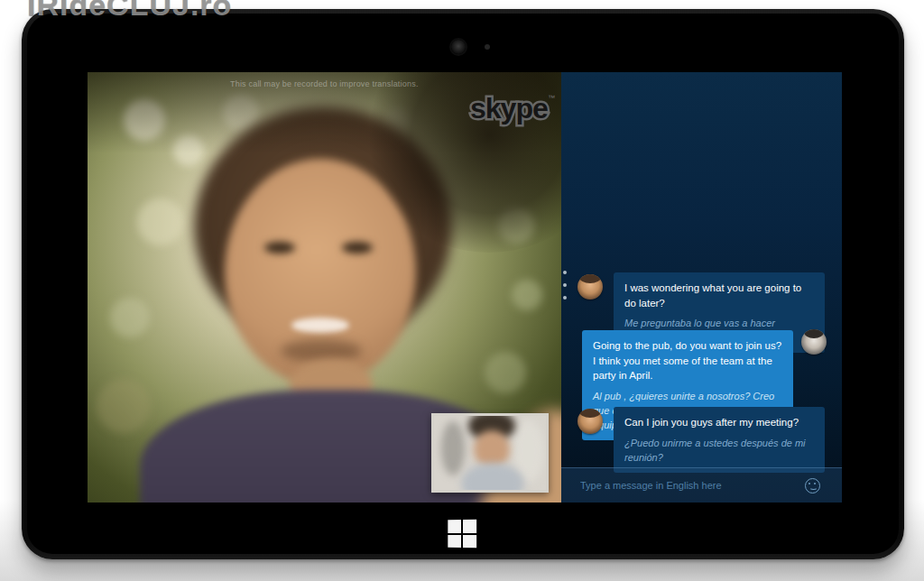 This screenshot has height=581, width=924. What do you see at coordinates (719, 451) in the screenshot?
I see `message-translation-text: ¿Puedo unirme a ustedes después de mi re…` at bounding box center [719, 451].